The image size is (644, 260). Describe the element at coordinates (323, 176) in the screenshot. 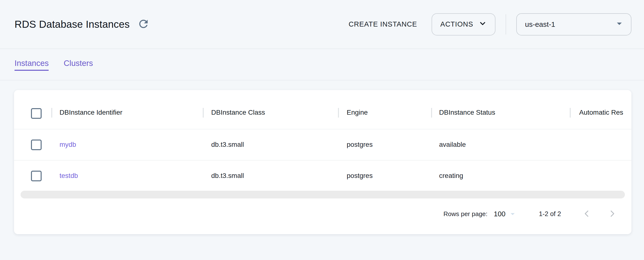

I see `table-row: testdb db.t3.small postgres creating` at that location.